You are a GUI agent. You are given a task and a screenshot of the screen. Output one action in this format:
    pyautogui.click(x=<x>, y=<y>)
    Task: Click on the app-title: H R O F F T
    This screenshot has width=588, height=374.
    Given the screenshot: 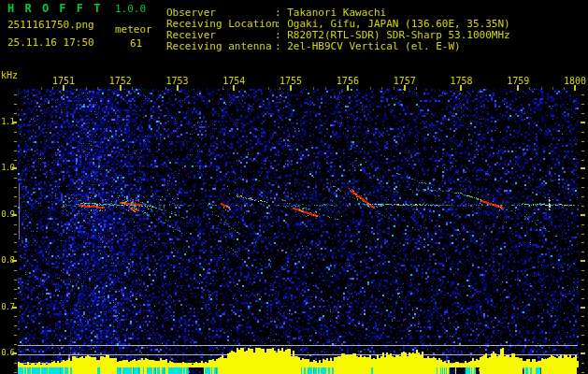 What is the action you would take?
    pyautogui.click(x=54, y=9)
    